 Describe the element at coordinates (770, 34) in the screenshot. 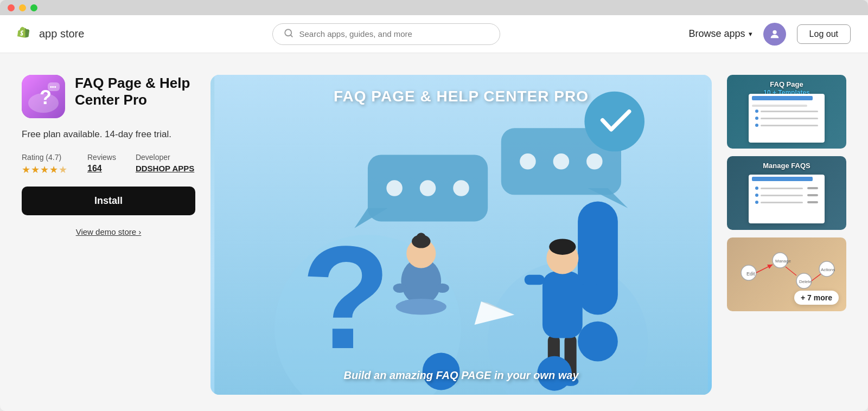

I see `header-right: Browse apps ▾ Log out` at that location.